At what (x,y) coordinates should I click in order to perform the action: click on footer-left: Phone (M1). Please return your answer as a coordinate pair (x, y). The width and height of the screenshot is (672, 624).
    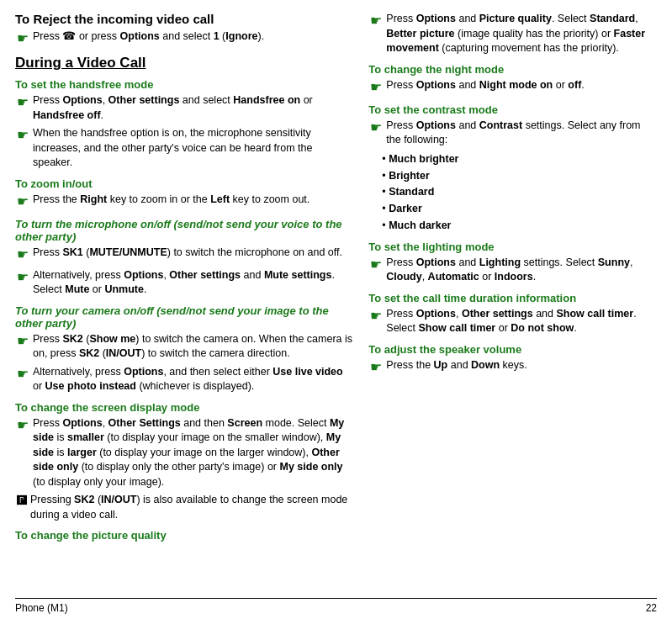
    Looking at the image, I should click on (42, 608).